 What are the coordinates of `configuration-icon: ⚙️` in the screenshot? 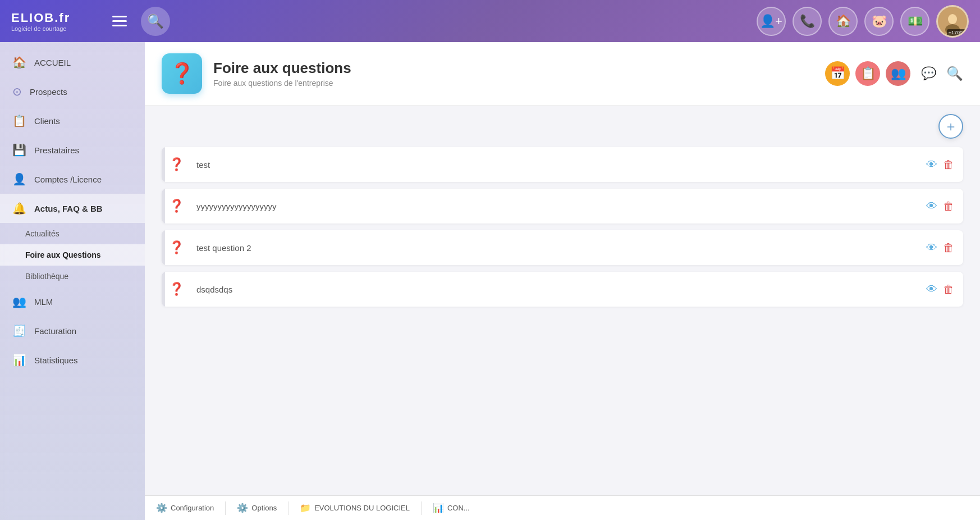 It's located at (162, 508).